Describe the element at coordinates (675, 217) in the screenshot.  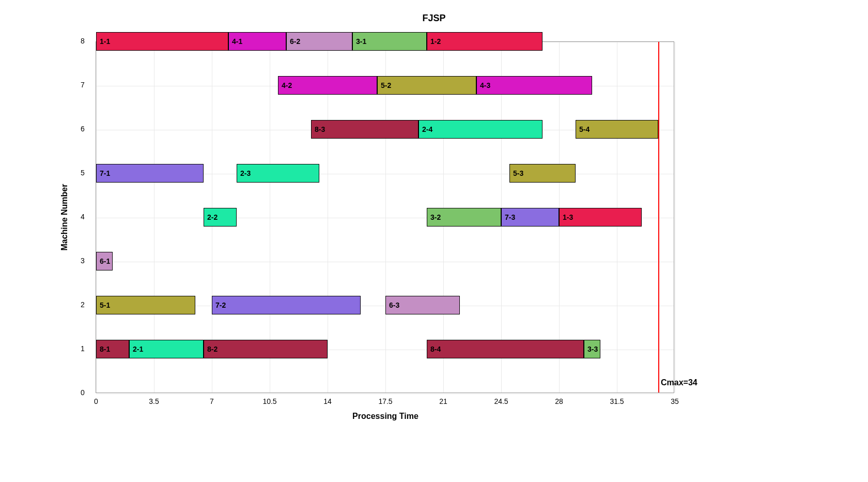
I see `grid-line-vertical` at that location.